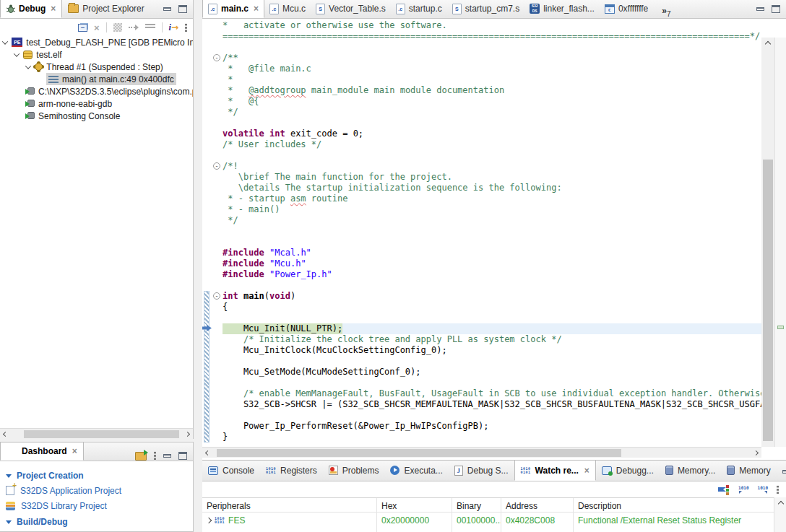 Image resolution: width=786 pixels, height=532 pixels. I want to click on editor-hscrollbar, so click(482, 452).